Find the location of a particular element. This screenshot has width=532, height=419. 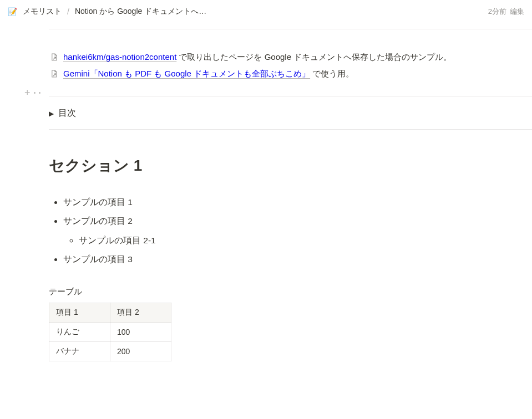

link-1: hankei6km/gas-notion2content is located at coordinates (120, 57).